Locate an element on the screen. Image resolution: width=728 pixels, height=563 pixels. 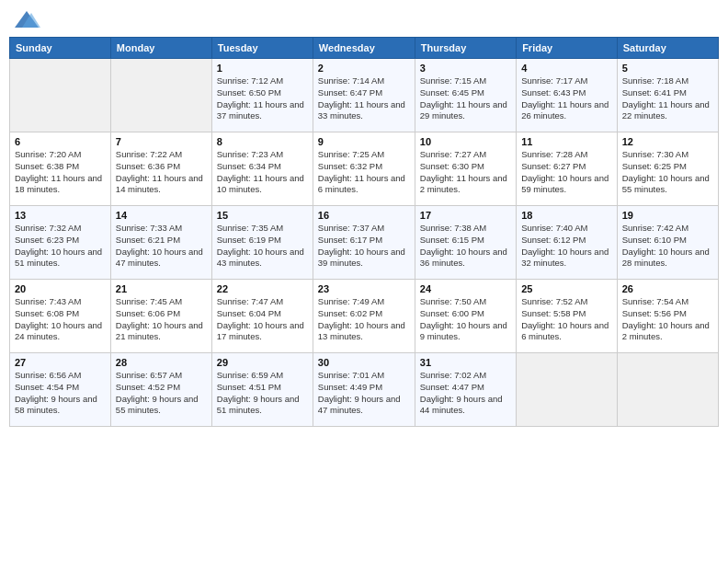
day-number: 30 is located at coordinates (364, 362).